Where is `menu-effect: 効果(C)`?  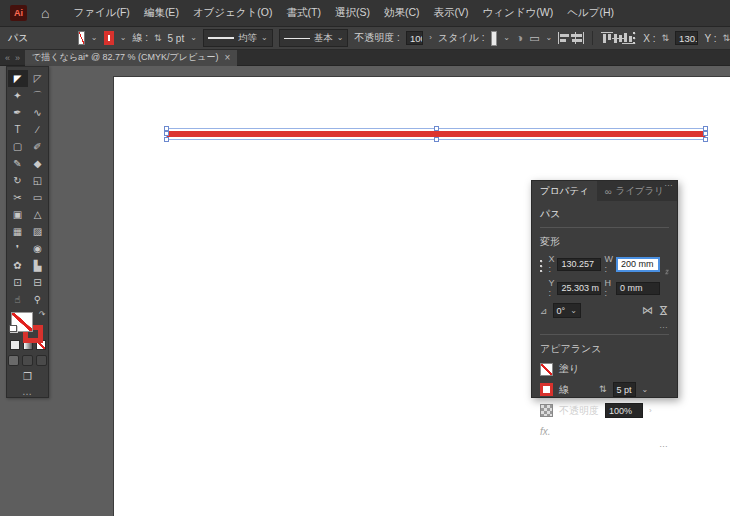
menu-effect: 効果(C) is located at coordinates (402, 13).